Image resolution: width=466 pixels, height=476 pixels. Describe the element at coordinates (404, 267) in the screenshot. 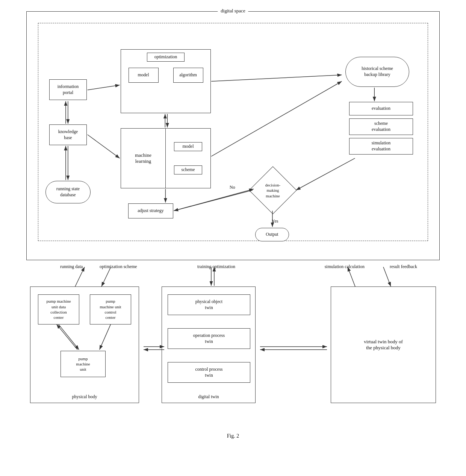

I see `result-feedback-label: result feedback` at that location.